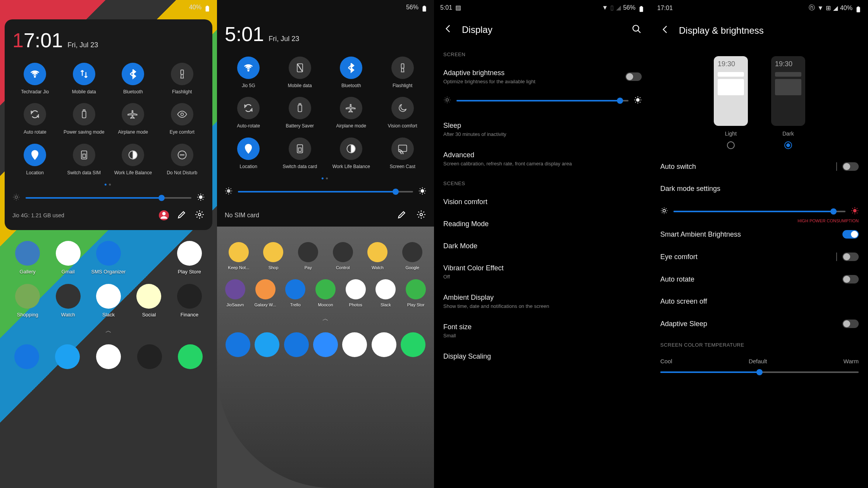  Describe the element at coordinates (295, 293) in the screenshot. I see `app-Trello: Trello` at that location.